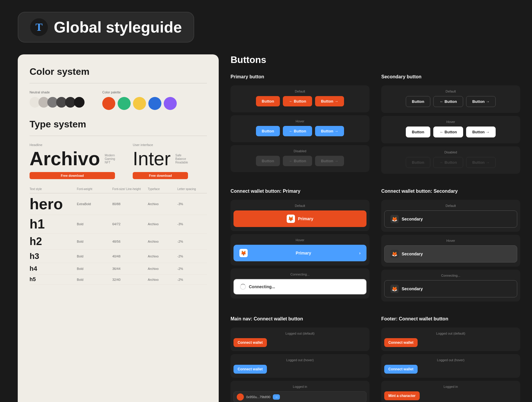  What do you see at coordinates (401, 343) in the screenshot?
I see `footer-connect-button: Connect wallet` at bounding box center [401, 343].